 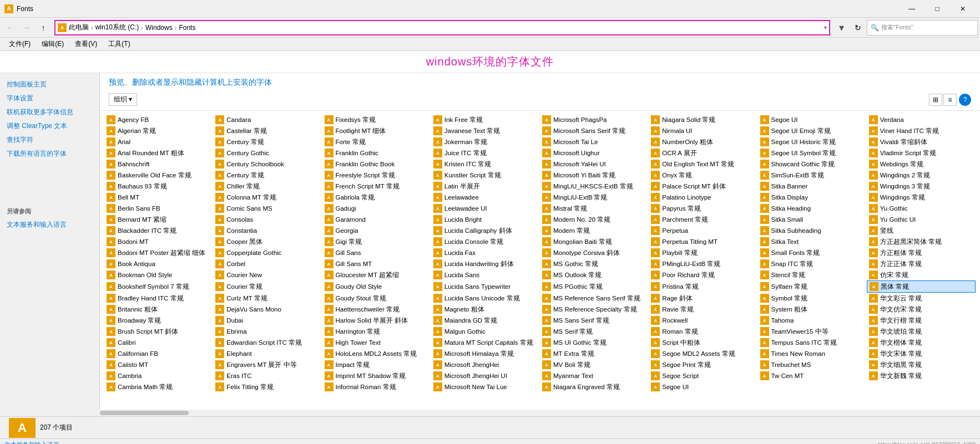 What do you see at coordinates (937, 9) in the screenshot?
I see `maximize-button: □` at bounding box center [937, 9].